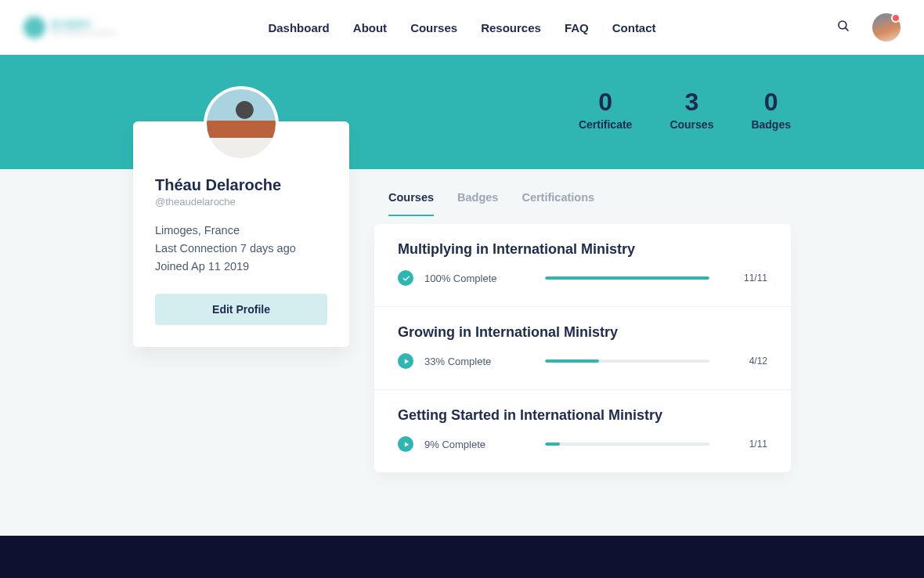  I want to click on course-complete-text: 33% Complete, so click(471, 362).